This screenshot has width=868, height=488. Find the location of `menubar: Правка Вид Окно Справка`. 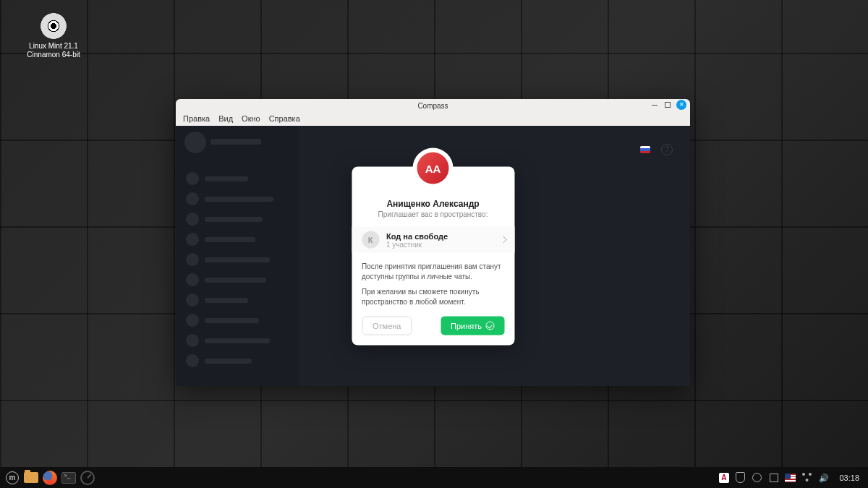

menubar: Правка Вид Окно Справка is located at coordinates (433, 119).